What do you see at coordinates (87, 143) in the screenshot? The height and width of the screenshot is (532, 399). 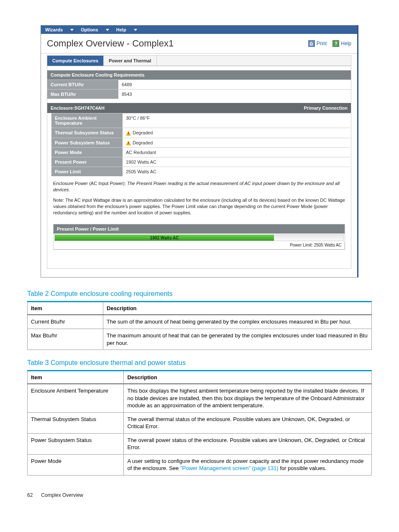 I see `power-sub-label: Power Subsystem Status` at bounding box center [87, 143].